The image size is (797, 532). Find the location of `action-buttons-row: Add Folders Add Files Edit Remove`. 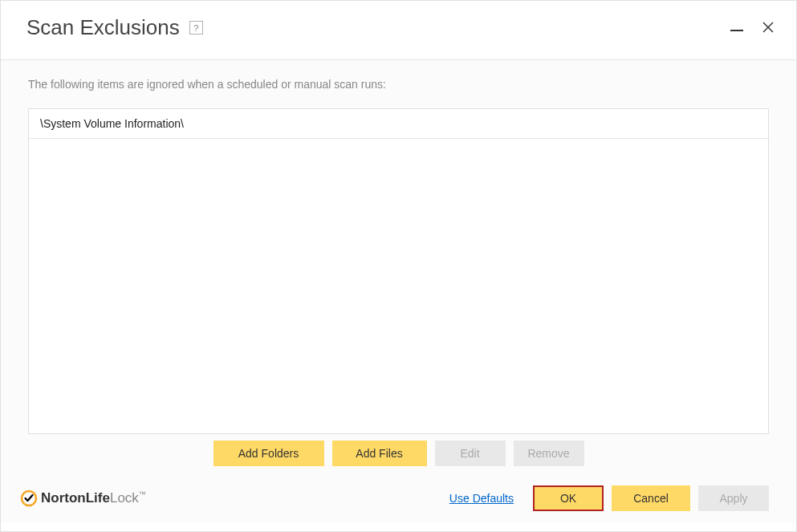

action-buttons-row: Add Folders Add Files Edit Remove is located at coordinates (398, 457).